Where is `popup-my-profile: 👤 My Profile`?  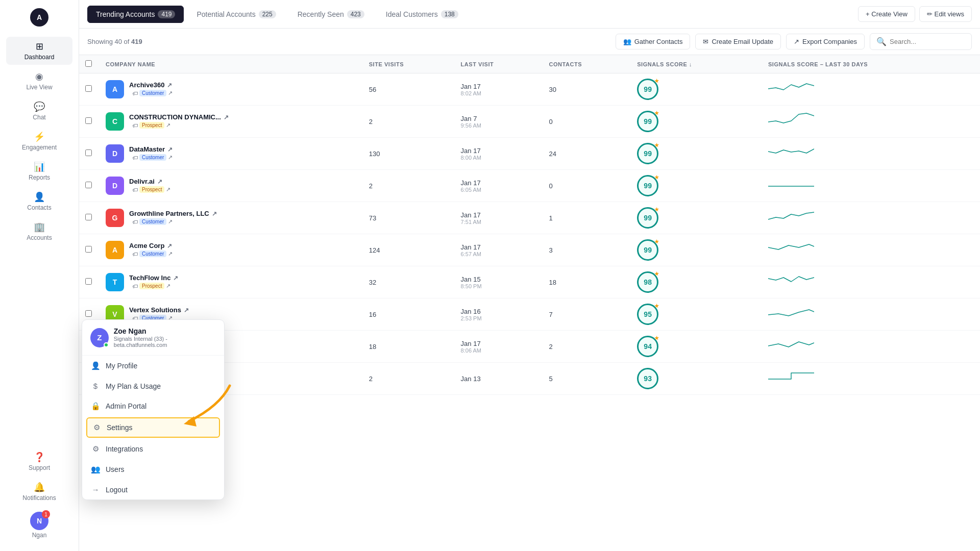 popup-my-profile: 👤 My Profile is located at coordinates (153, 366).